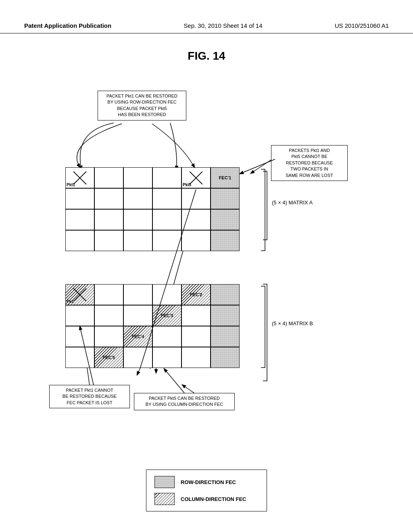  Describe the element at coordinates (109, 199) in the screenshot. I see `matrix-a-row2-col2` at that location.